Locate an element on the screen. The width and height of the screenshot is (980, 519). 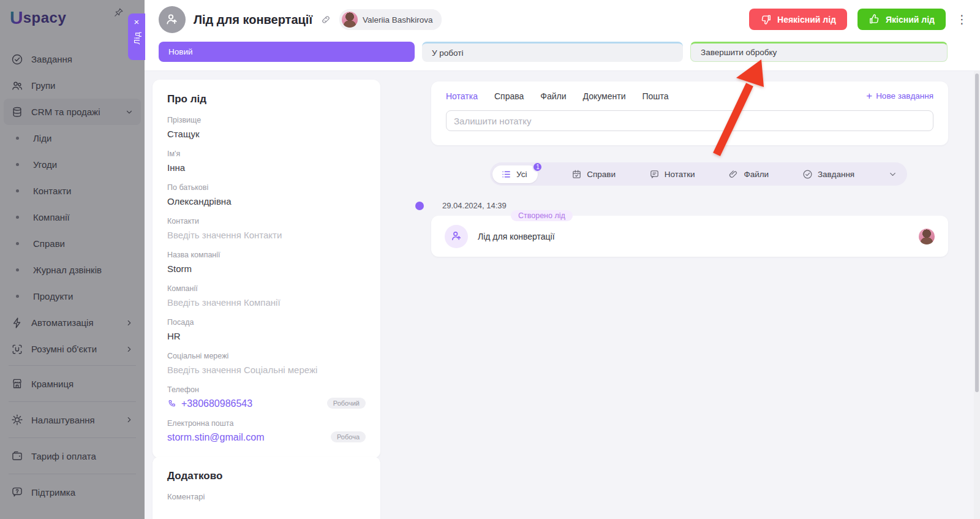
comments-label: Коментарі is located at coordinates (266, 497).